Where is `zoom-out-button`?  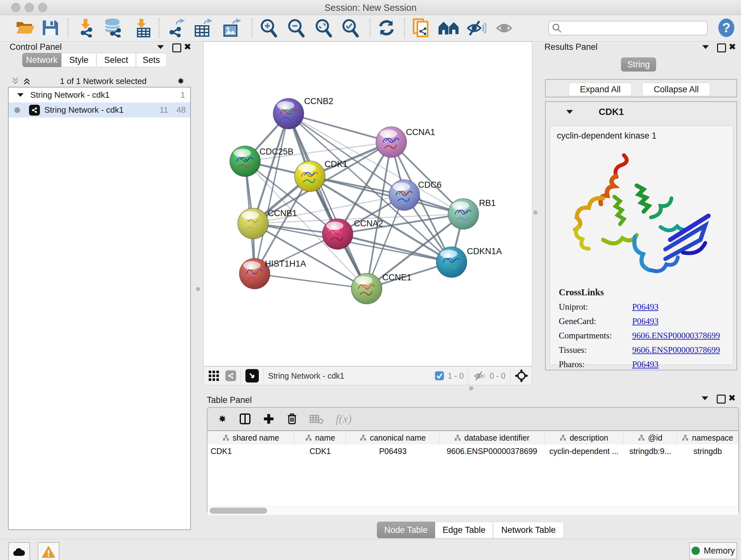
zoom-out-button is located at coordinates (296, 27).